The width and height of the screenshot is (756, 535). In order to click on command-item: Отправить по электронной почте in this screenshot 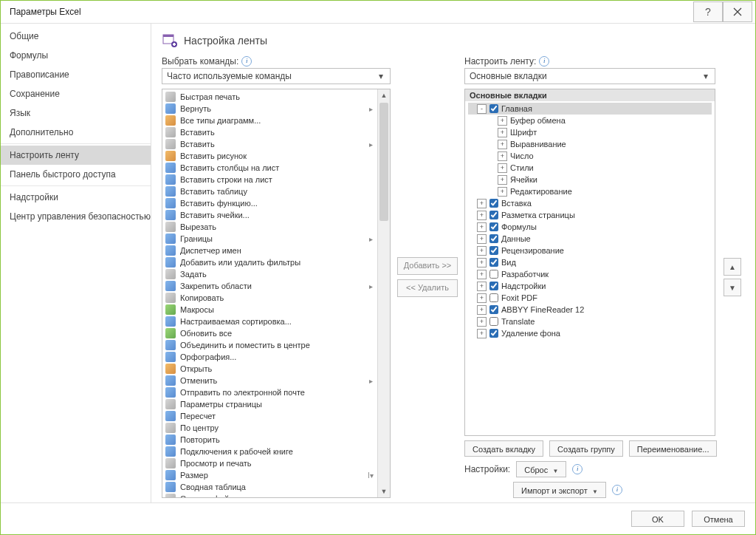, I will do `click(270, 392)`.